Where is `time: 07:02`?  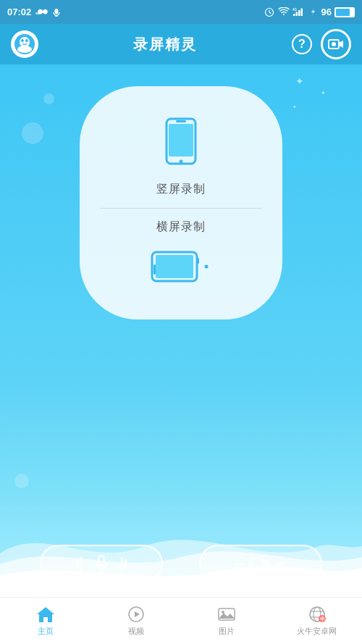
time: 07:02 is located at coordinates (19, 12).